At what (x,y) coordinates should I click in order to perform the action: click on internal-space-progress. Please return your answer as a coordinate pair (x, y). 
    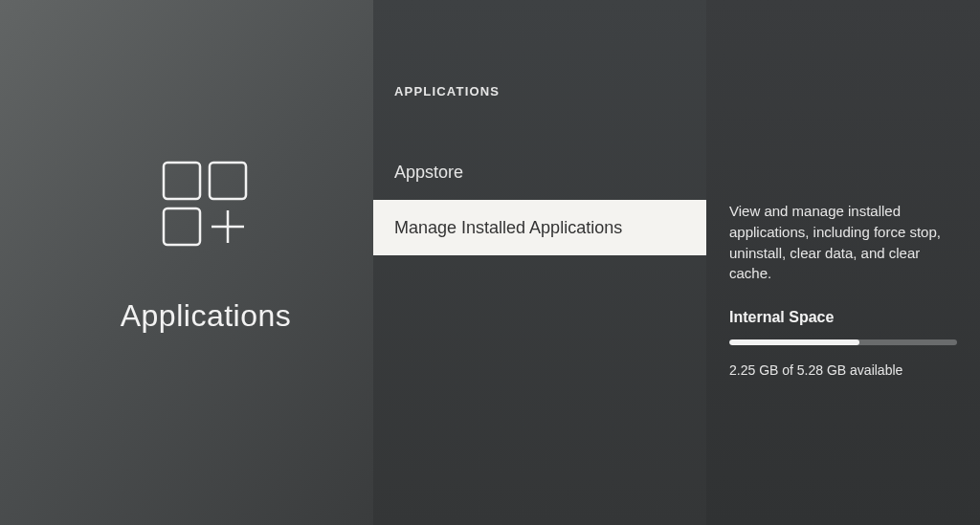
    Looking at the image, I should click on (843, 342).